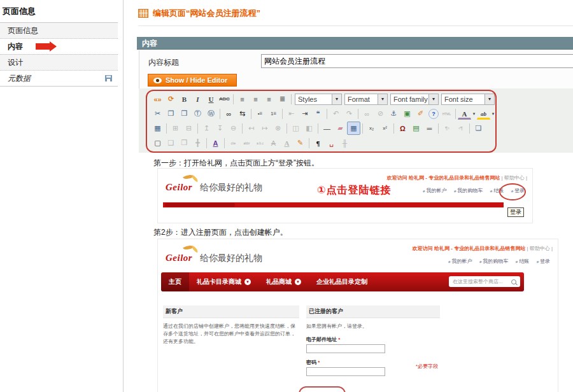 The width and height of the screenshot is (573, 392). Describe the element at coordinates (479, 129) in the screenshot. I see `fullscreen-icon: ❏` at that location.